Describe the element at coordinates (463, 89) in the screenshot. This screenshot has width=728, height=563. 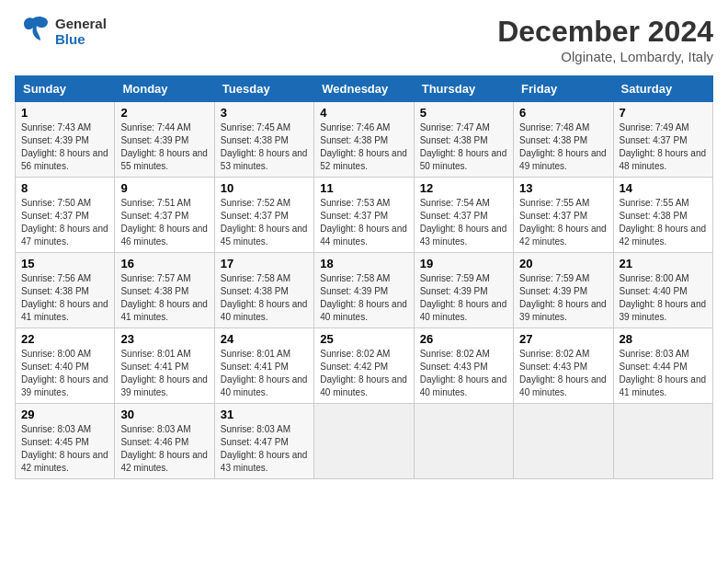
I see `dow-header-thursday: Thursday` at that location.